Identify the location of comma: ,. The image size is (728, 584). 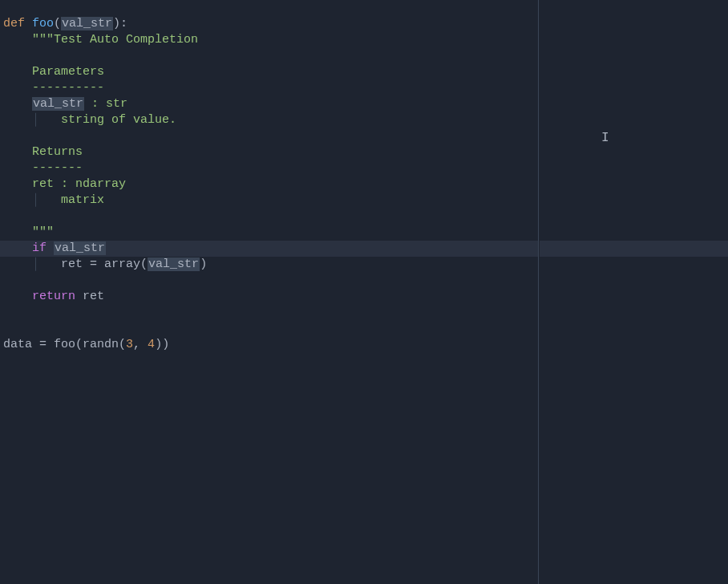
(136, 345).